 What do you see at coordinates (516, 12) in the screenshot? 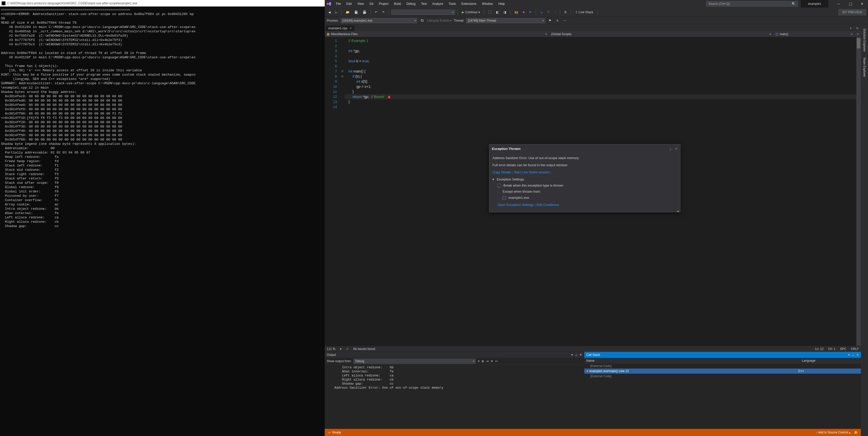
I see `pause-icon: ▮▮` at bounding box center [516, 12].